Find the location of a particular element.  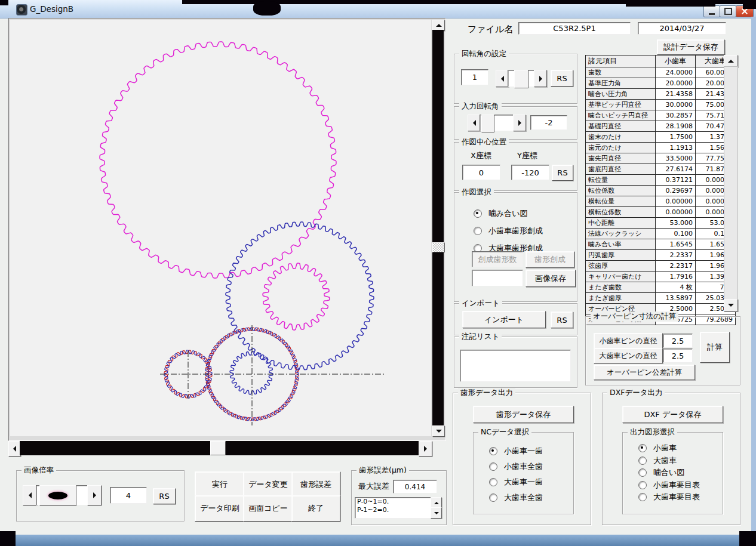

radio-option: 小歯車要目表 is located at coordinates (669, 486).